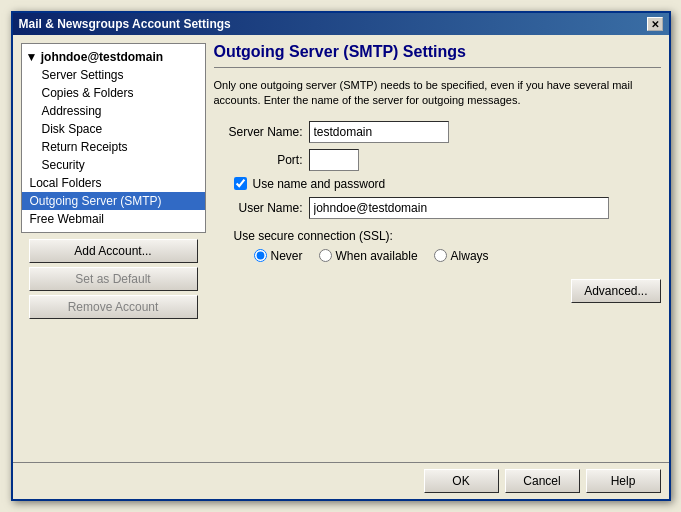  What do you see at coordinates (278, 256) in the screenshot?
I see `ssl-never-option: Never` at bounding box center [278, 256].